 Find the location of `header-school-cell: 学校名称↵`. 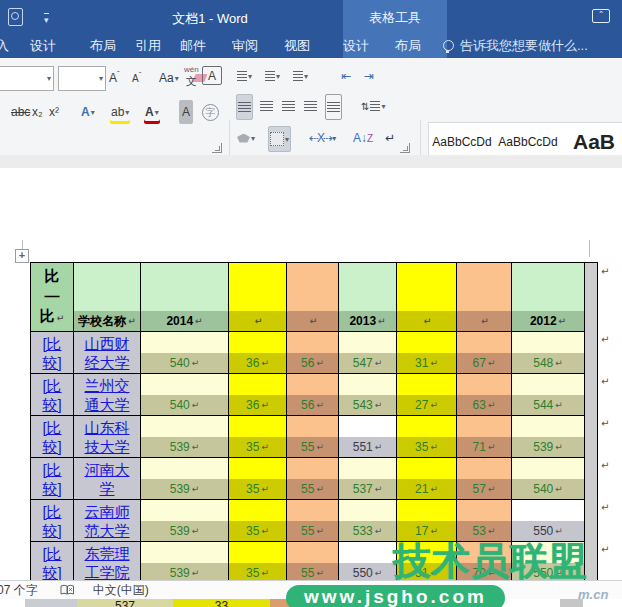

header-school-cell: 学校名称↵ is located at coordinates (107, 297).